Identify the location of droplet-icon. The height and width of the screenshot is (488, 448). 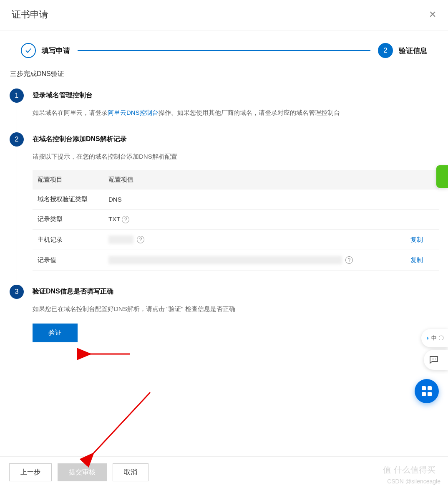
(428, 338).